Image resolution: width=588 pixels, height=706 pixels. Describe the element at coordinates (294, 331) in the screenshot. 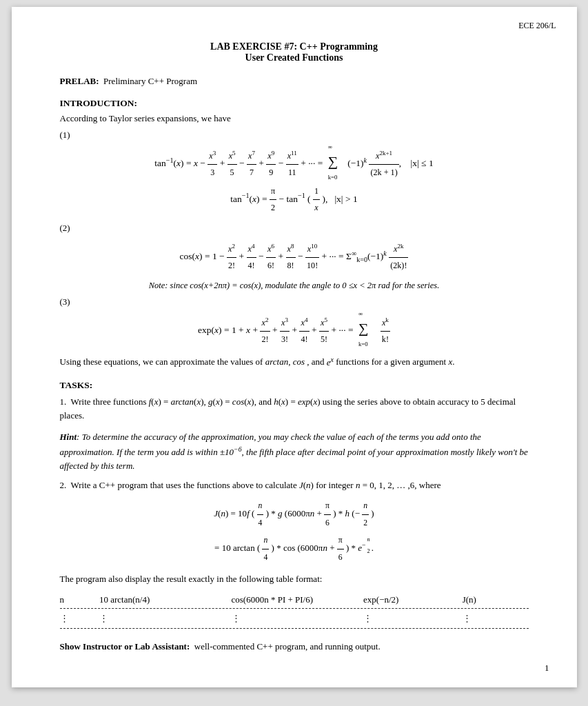

I see `formula-exp: exp(x) = 1 + x + x22! + x33! + x44! + x5…` at that location.